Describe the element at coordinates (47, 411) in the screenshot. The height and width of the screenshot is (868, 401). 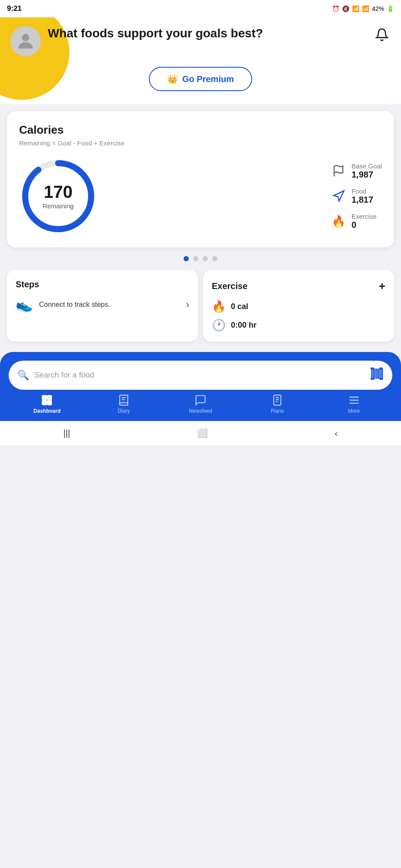
I see `nav-dashboard-label: Dashboard` at that location.